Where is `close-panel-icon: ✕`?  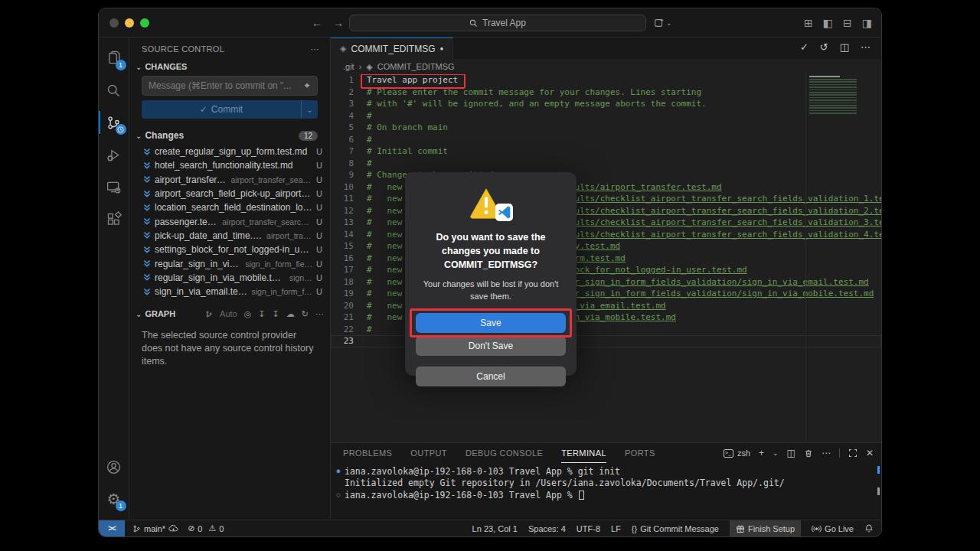 close-panel-icon: ✕ is located at coordinates (870, 453).